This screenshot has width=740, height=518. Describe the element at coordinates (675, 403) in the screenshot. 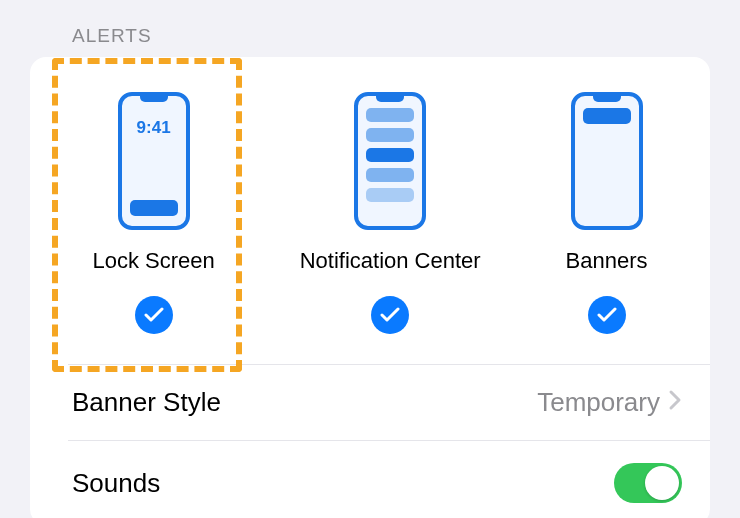

I see `chevron-right-icon` at that location.